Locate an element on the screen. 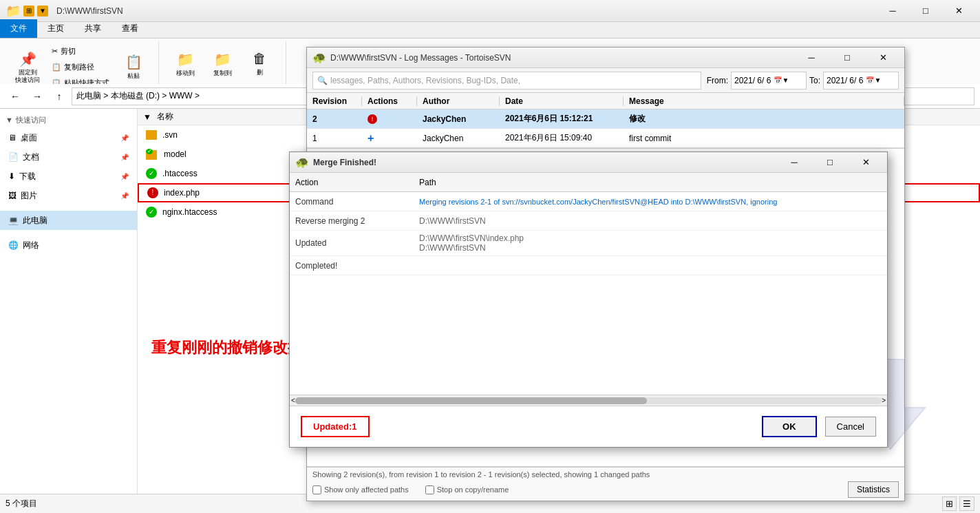  checkbox-stop-copy: Stop on copy/rename is located at coordinates (467, 490).